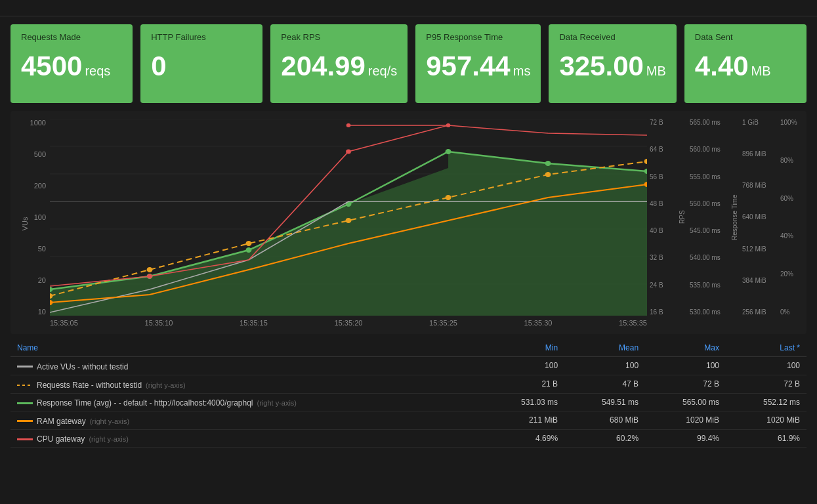 Image resolution: width=817 pixels, height=504 pixels. Describe the element at coordinates (383, 71) in the screenshot. I see `metric-unit-peak-rps: req/s` at that location.